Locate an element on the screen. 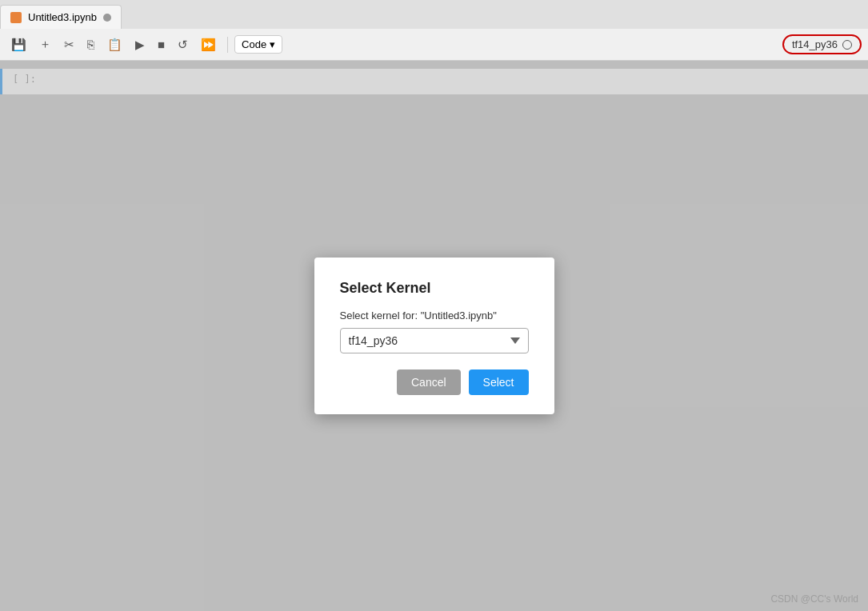 Image resolution: width=868 pixels, height=611 pixels. copy-button: ⎘ is located at coordinates (91, 45).